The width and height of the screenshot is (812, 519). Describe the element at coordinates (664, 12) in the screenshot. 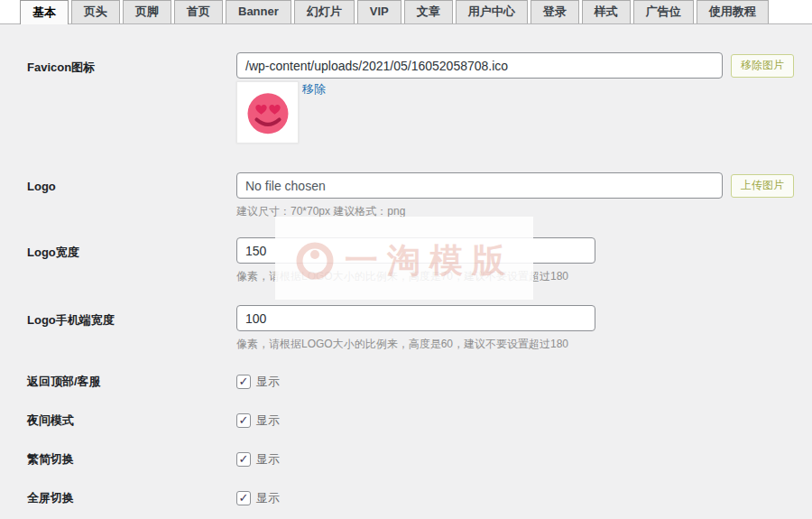

I see `tab-ad-slots: 广告位` at that location.